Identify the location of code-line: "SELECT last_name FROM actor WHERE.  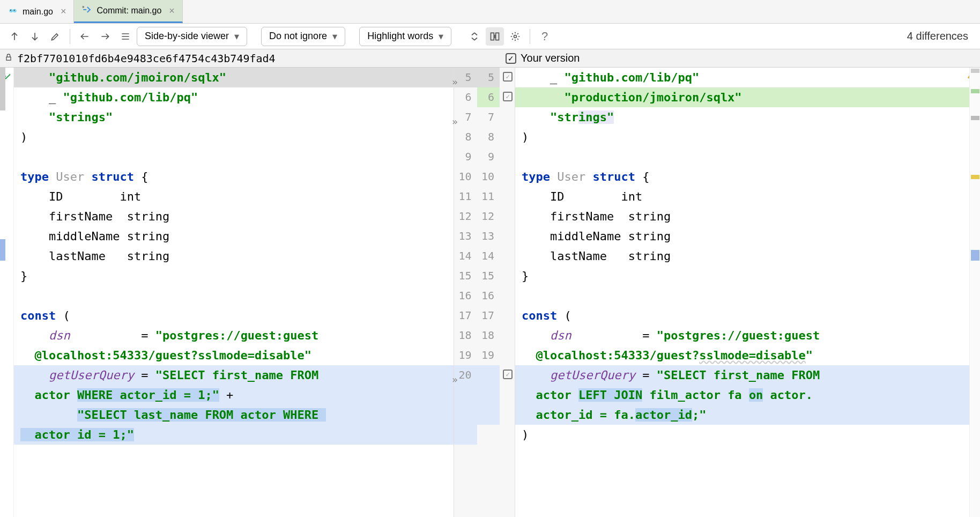
(234, 415).